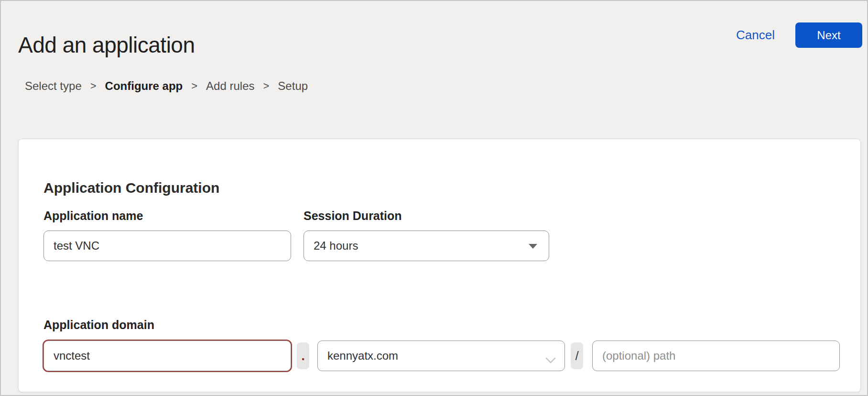 This screenshot has height=396, width=868. I want to click on step-add-rules: Add rules, so click(230, 86).